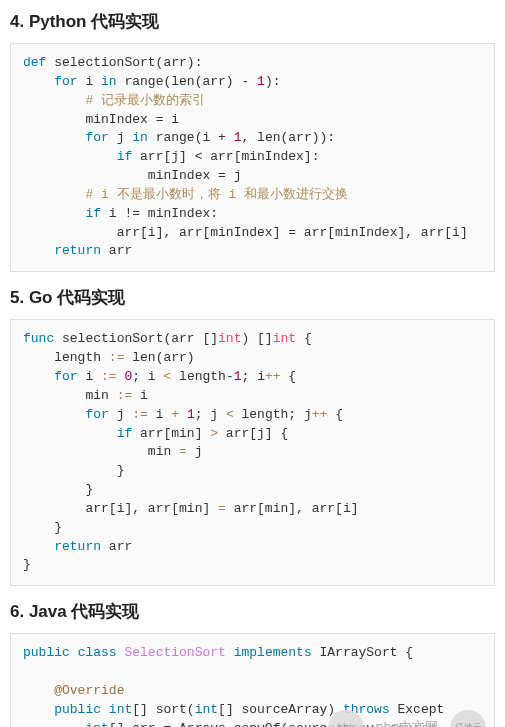 The image size is (505, 727). Describe the element at coordinates (252, 298) in the screenshot. I see `heading-go: 5. Go 代码实现` at that location.